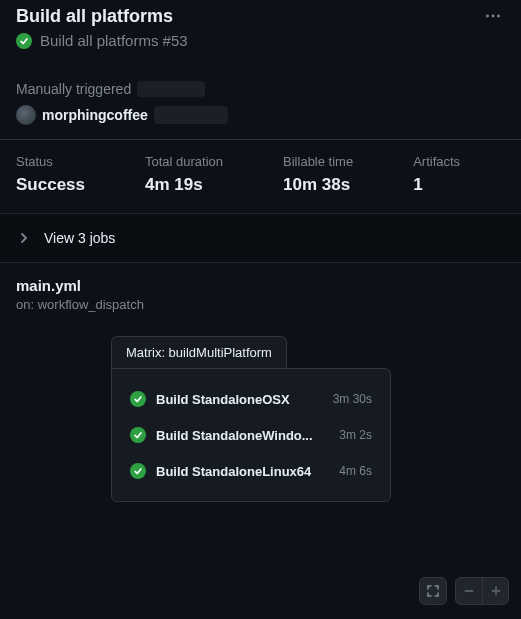 The image size is (521, 619). What do you see at coordinates (469, 591) in the screenshot?
I see `minus-icon` at bounding box center [469, 591].